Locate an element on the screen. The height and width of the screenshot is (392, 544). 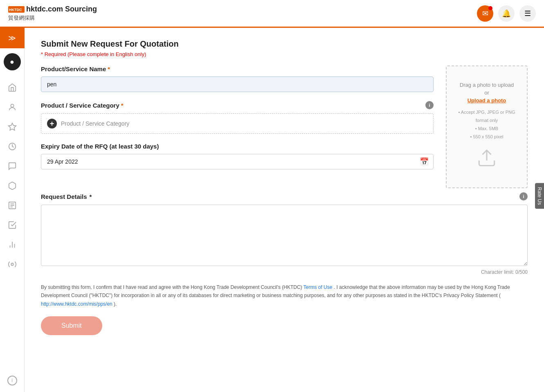
sidebar-item-favorites is located at coordinates (12, 127).